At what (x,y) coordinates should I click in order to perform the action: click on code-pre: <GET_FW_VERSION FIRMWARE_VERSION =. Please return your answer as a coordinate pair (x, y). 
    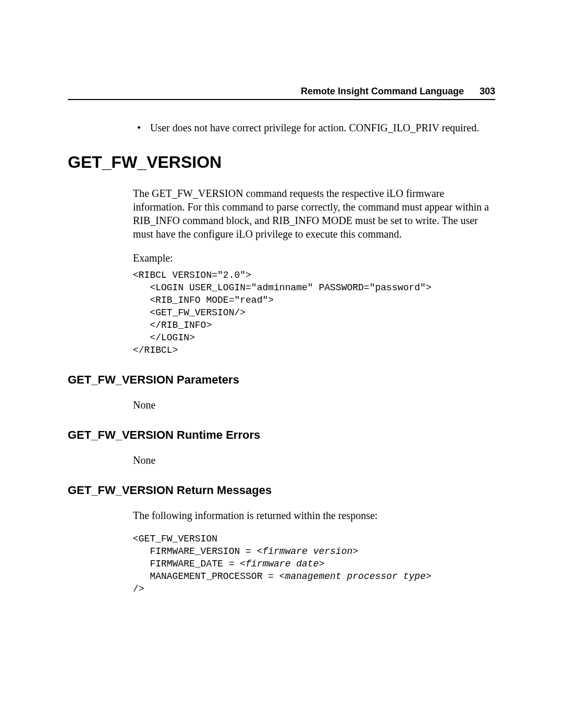
    Looking at the image, I should click on (195, 545).